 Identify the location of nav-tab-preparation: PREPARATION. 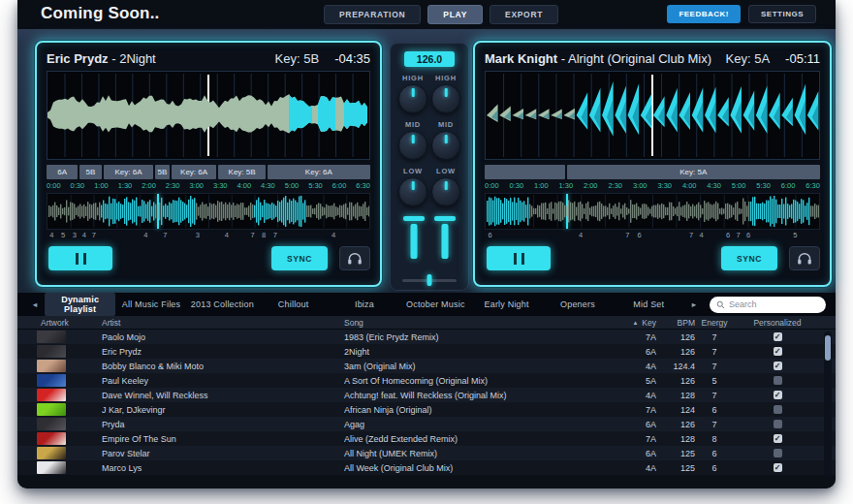
(372, 15).